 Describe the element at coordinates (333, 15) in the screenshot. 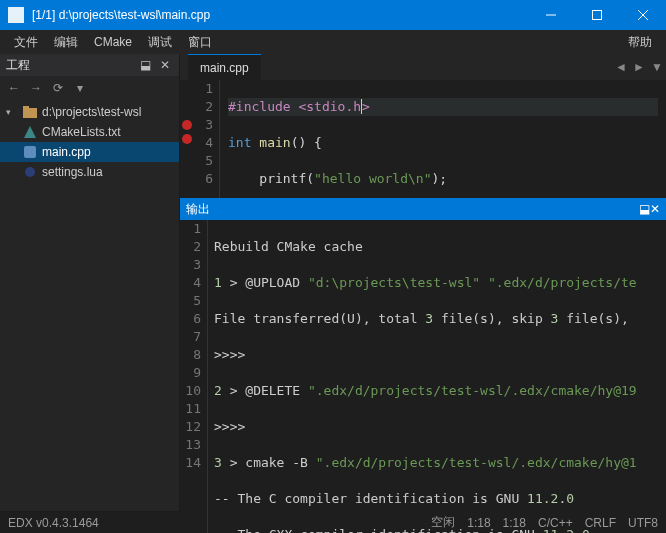

I see `titlebar: [1/1] d:\projects\test-wsl\main.cpp` at that location.